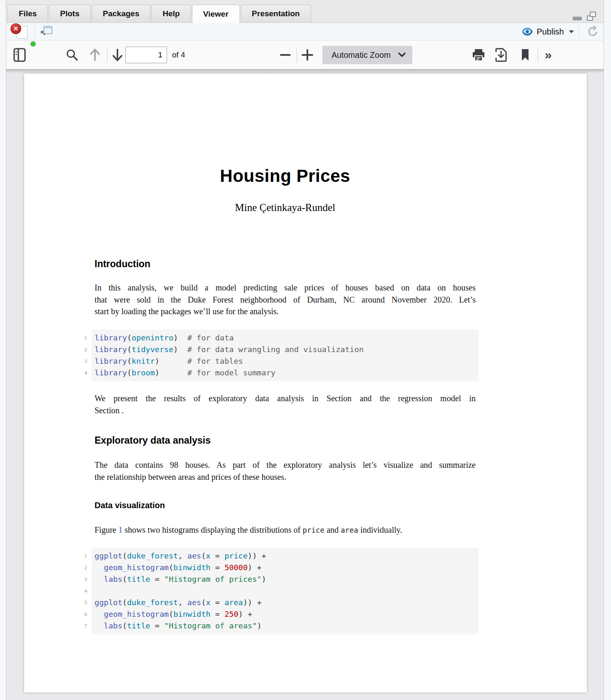  Describe the element at coordinates (46, 32) in the screenshot. I see `open-in-new-window-button: ↖` at that location.